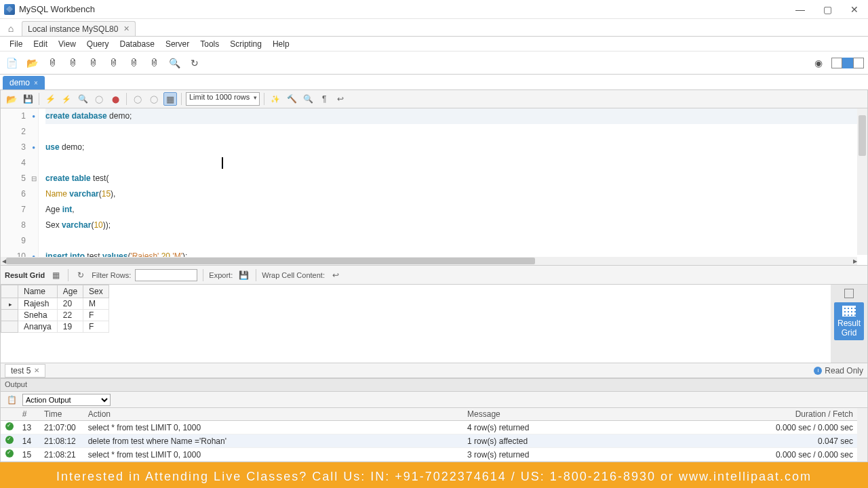  What do you see at coordinates (849, 324) in the screenshot?
I see `result-sidebar: Result Grid` at bounding box center [849, 324].